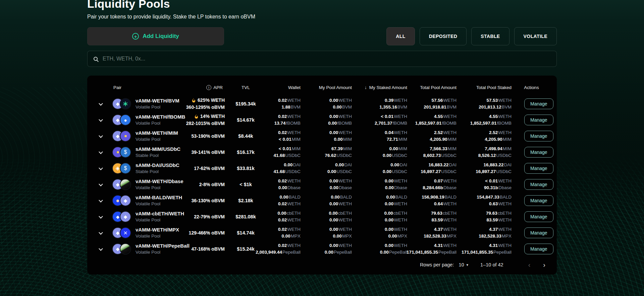  Describe the element at coordinates (125, 120) in the screenshot. I see `fbomb-token-icon: ●` at that location.